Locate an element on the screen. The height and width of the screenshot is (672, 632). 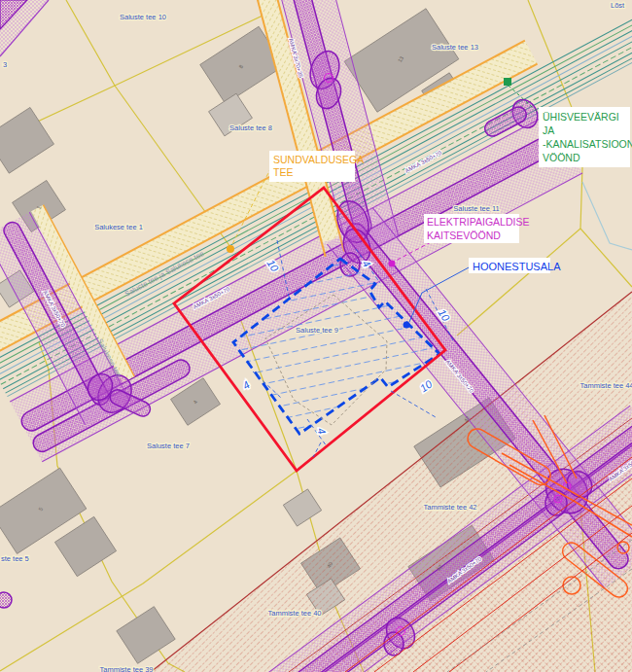
parcel-label-saluste-tee-8: Saluste tee 8 is located at coordinates (251, 128).